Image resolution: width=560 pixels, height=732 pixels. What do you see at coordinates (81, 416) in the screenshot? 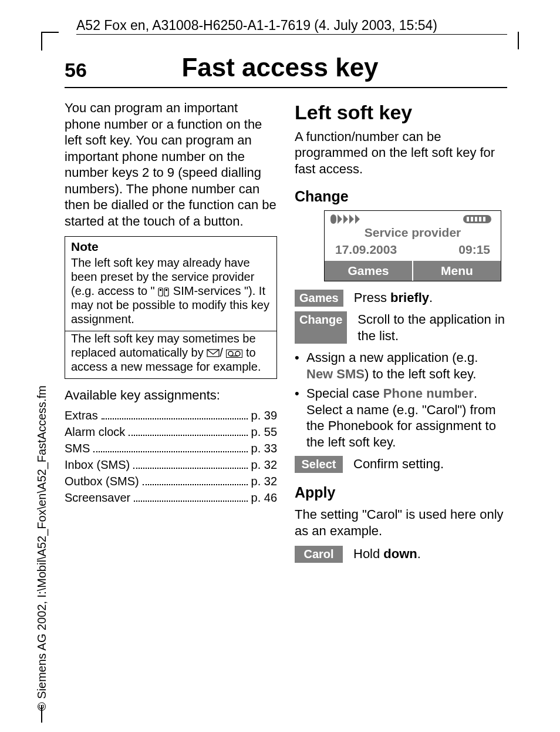
I see `assignment-name: Extras` at bounding box center [81, 416].